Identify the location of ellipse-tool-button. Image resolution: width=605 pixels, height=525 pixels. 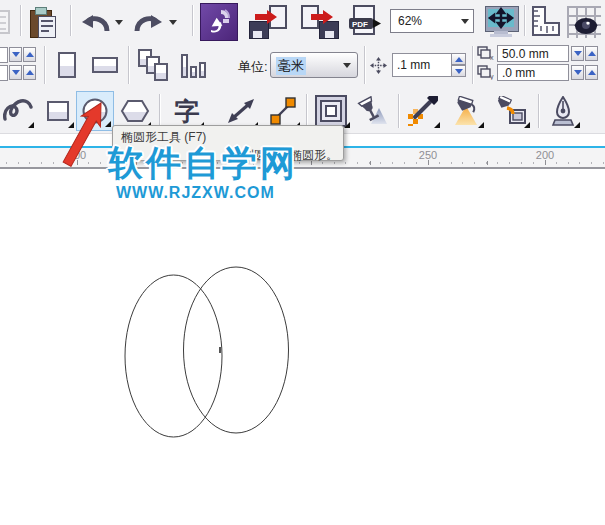
(95, 111).